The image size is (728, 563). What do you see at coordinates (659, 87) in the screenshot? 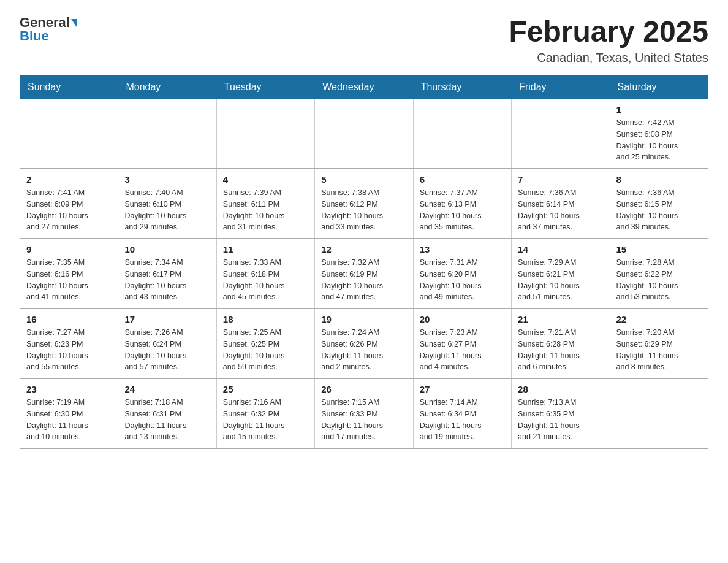
I see `header-day-saturday: Saturday` at bounding box center [659, 87].